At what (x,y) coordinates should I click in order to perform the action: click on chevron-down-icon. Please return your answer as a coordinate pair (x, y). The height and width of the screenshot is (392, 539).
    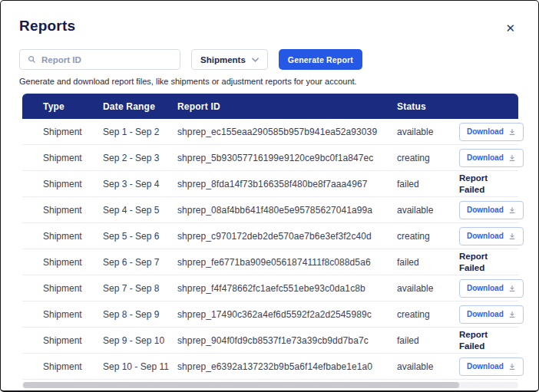
    Looking at the image, I should click on (255, 60).